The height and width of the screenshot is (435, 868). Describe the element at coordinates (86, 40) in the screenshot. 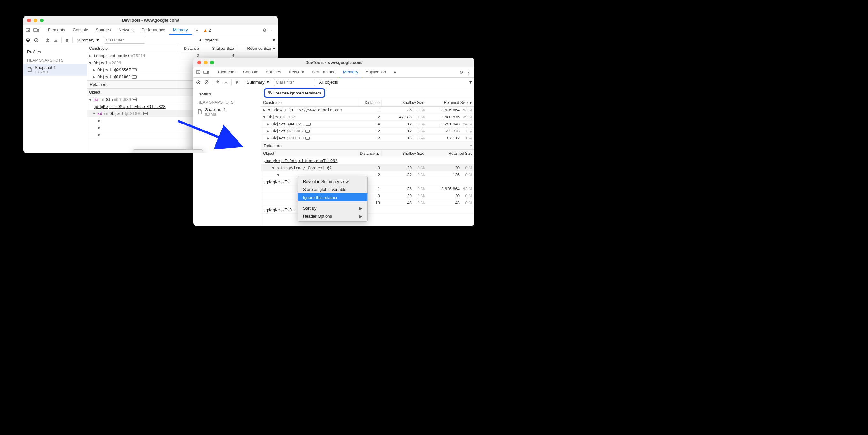

I see `view-select-label: Summary` at that location.